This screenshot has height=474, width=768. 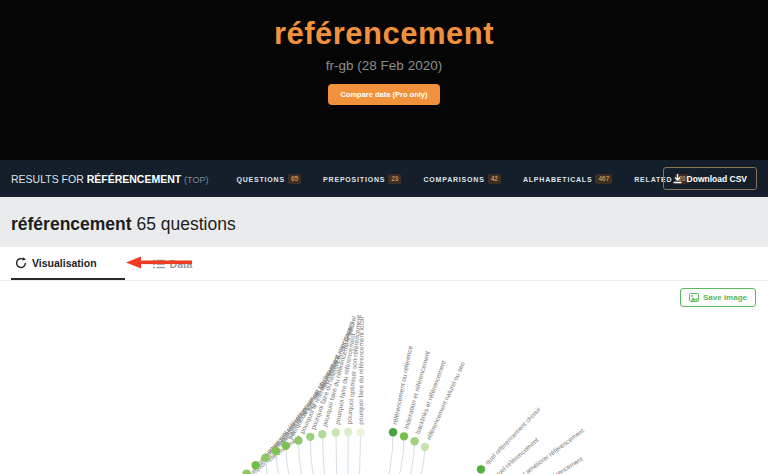 I want to click on nav-tab-alphabeticals: ALPHABETICALS467, so click(x=568, y=179).